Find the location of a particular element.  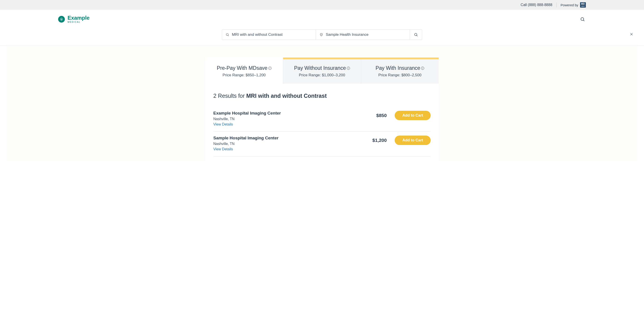

result-price: $850 is located at coordinates (382, 116).